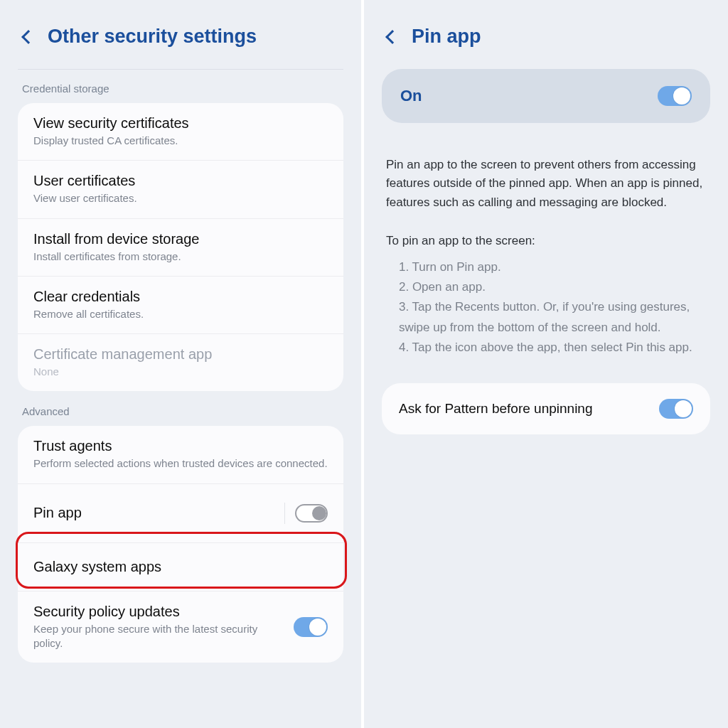 The width and height of the screenshot is (728, 728). I want to click on toggle-separator, so click(284, 513).